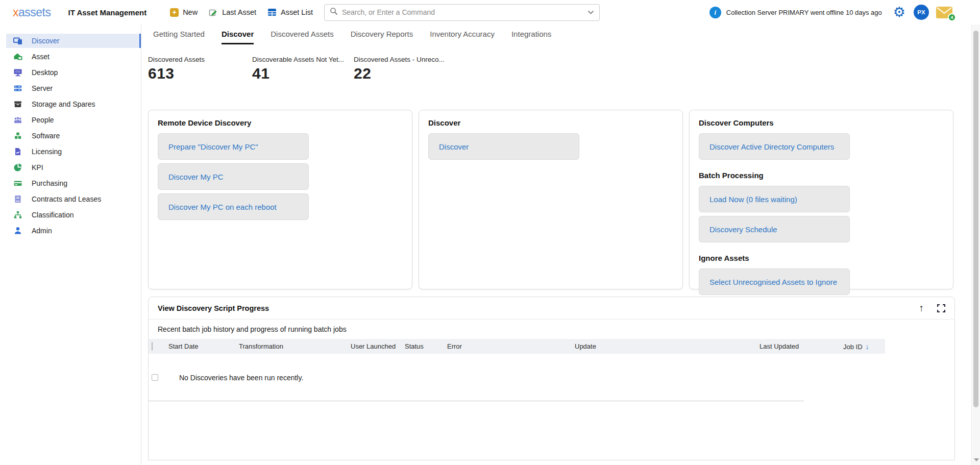 The height and width of the screenshot is (465, 980). I want to click on tab-discovered-assets: Discovered Assets, so click(302, 37).